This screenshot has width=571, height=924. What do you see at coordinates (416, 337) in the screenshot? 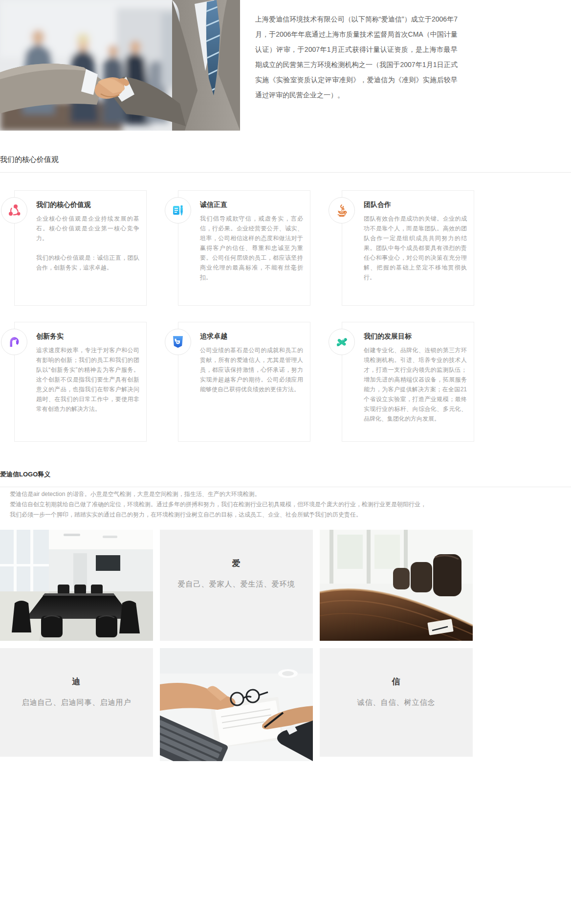
I see `card-title: 我们的发展目标` at bounding box center [416, 337].